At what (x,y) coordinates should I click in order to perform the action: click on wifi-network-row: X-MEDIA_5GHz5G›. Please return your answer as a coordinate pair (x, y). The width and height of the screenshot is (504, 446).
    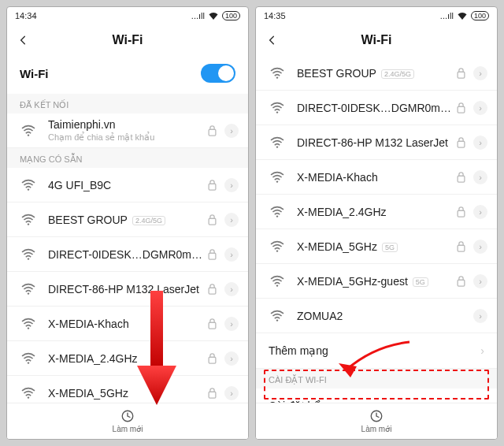
    Looking at the image, I should click on (376, 247).